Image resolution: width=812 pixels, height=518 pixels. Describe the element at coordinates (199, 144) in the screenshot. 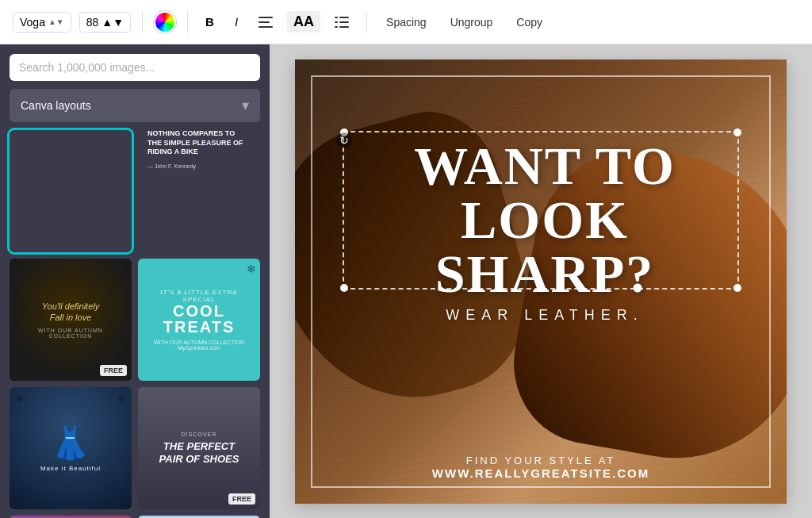

I see `tmpl-2-text: NOTHING COMPARES TO THE SIMPLE PLEASURE …` at that location.